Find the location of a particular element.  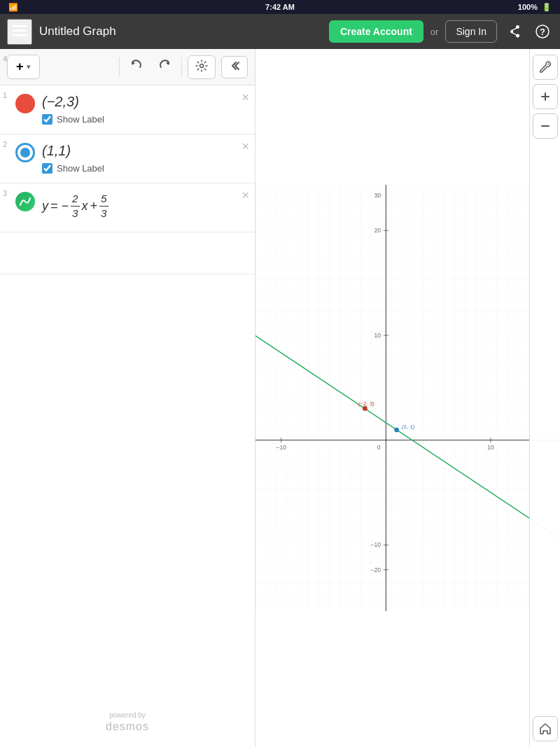

expression-row-4: 4 is located at coordinates (127, 253).